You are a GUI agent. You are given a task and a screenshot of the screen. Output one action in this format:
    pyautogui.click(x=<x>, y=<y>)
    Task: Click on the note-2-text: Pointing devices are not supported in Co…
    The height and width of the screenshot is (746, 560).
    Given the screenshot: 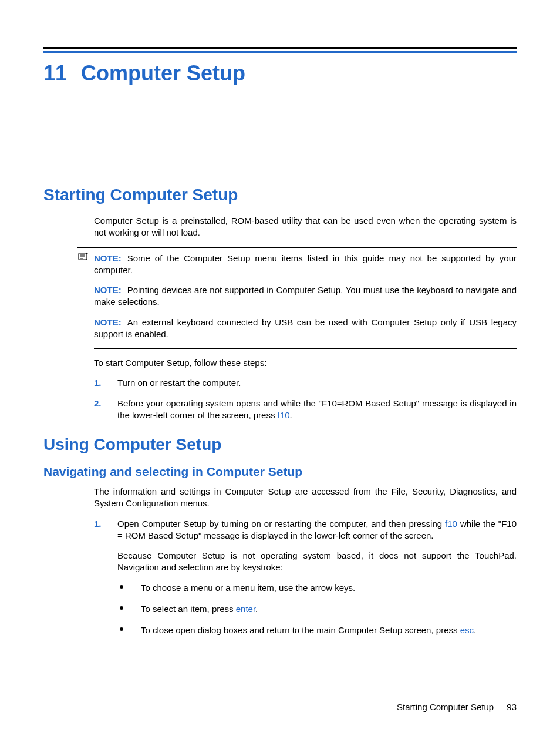 What is the action you would take?
    pyautogui.click(x=305, y=296)
    